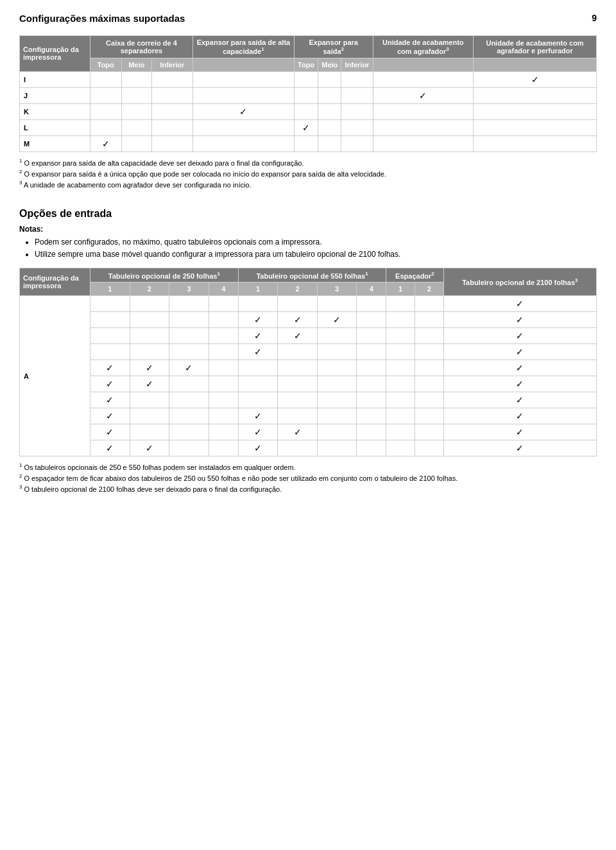  What do you see at coordinates (55, 144) in the screenshot?
I see `row-label-M: M` at bounding box center [55, 144].